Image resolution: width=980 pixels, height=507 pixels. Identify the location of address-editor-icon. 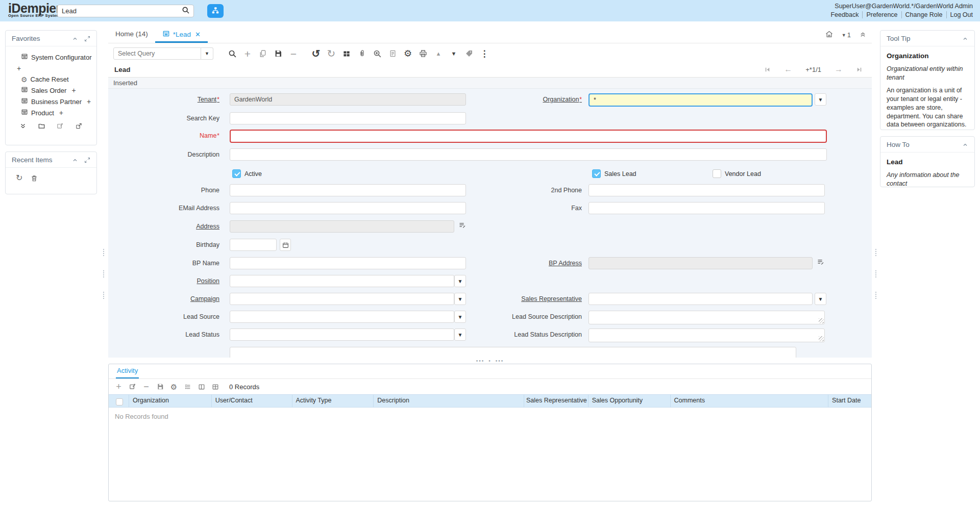
(821, 262).